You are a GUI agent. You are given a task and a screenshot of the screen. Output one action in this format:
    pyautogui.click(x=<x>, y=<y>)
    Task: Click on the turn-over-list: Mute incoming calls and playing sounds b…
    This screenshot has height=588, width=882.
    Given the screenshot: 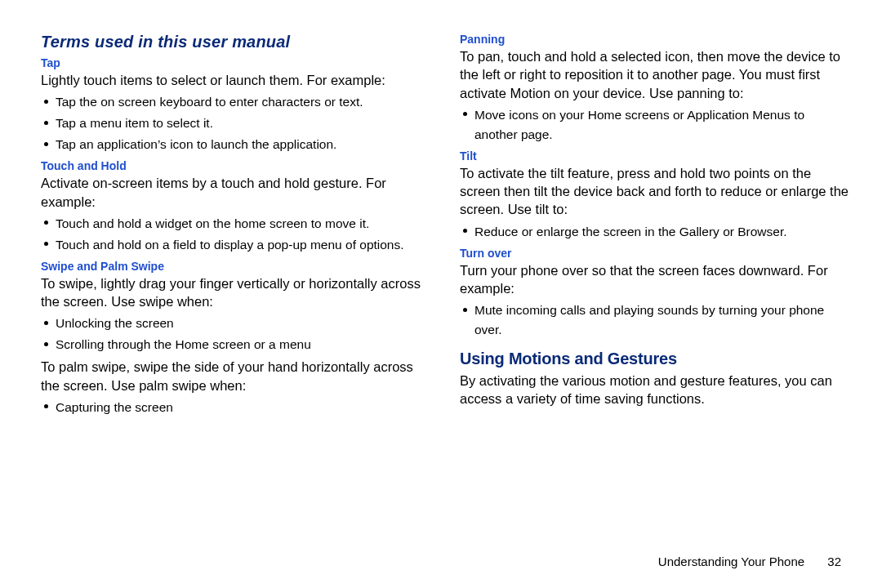 What is the action you would take?
    pyautogui.click(x=655, y=320)
    